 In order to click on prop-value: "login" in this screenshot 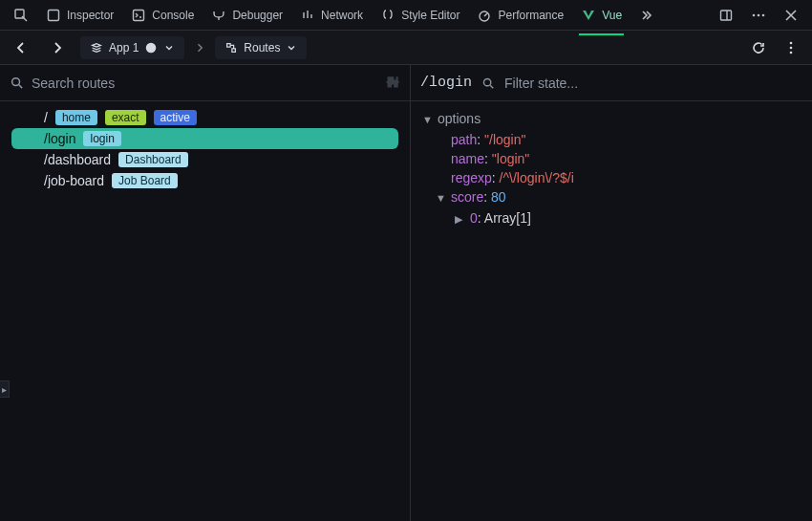, I will do `click(511, 159)`.